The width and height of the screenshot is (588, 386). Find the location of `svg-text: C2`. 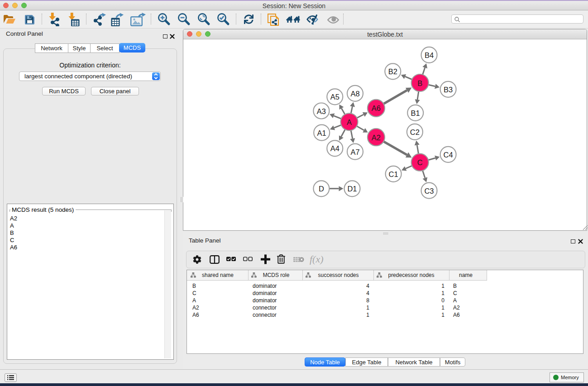

svg-text: C2 is located at coordinates (415, 132).